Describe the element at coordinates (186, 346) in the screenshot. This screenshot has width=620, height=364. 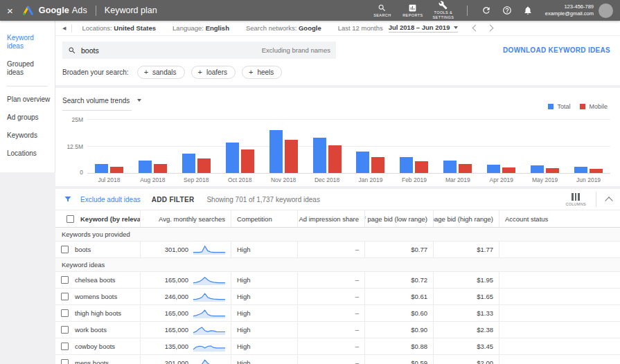
I see `avg-monthly-searches-cell: 135,000` at that location.